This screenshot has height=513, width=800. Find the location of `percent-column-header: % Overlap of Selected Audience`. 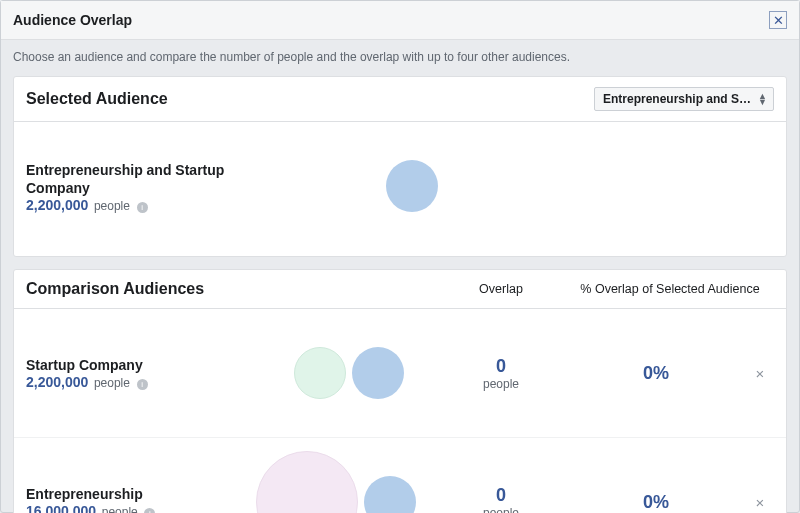

percent-column-header: % Overlap of Selected Audience is located at coordinates (670, 289).